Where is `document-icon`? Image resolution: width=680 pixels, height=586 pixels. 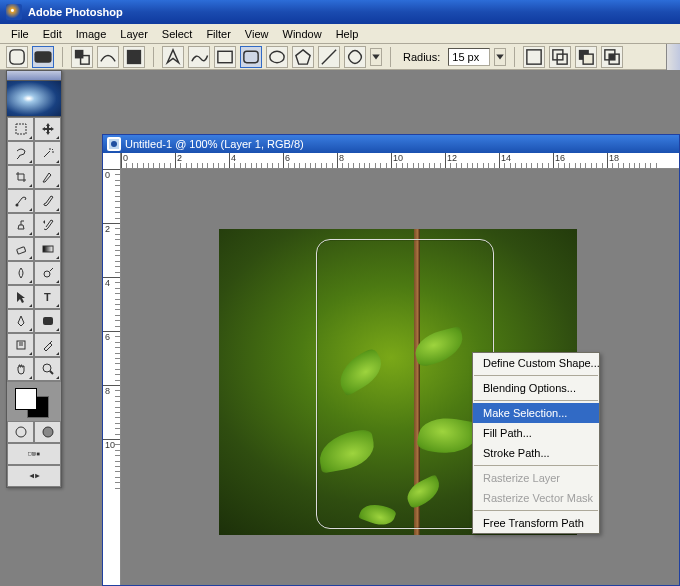 document-icon is located at coordinates (114, 144).